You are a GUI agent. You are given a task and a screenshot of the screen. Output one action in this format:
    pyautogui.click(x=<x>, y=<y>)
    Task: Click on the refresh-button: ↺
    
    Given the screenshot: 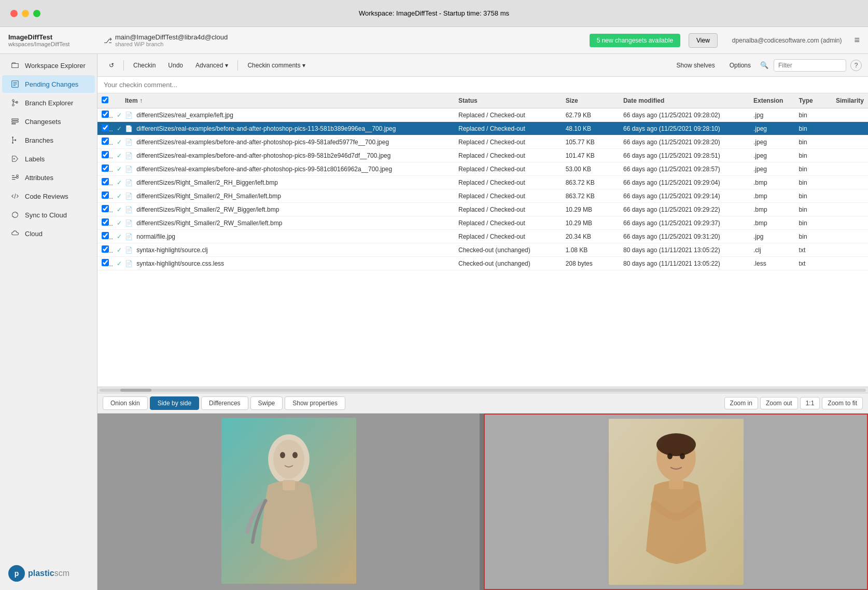 What is the action you would take?
    pyautogui.click(x=111, y=65)
    